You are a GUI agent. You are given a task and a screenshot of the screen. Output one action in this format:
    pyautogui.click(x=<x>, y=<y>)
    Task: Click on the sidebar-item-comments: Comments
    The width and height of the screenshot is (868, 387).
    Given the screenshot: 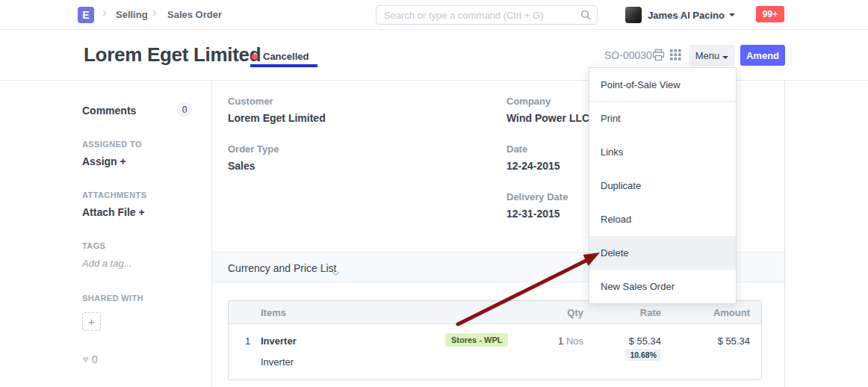 What is the action you would take?
    pyautogui.click(x=109, y=111)
    